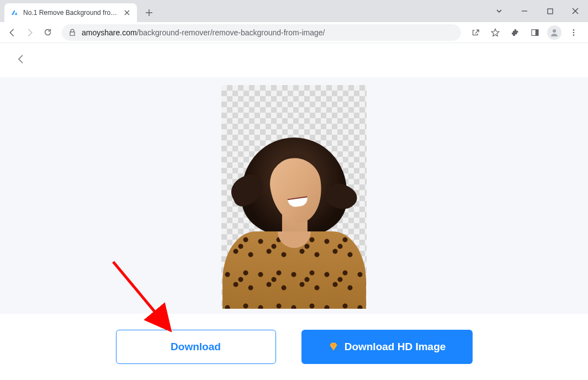  Describe the element at coordinates (268, 33) in the screenshot. I see `url-text: amoyshare.com/background-remover/remove-…` at that location.